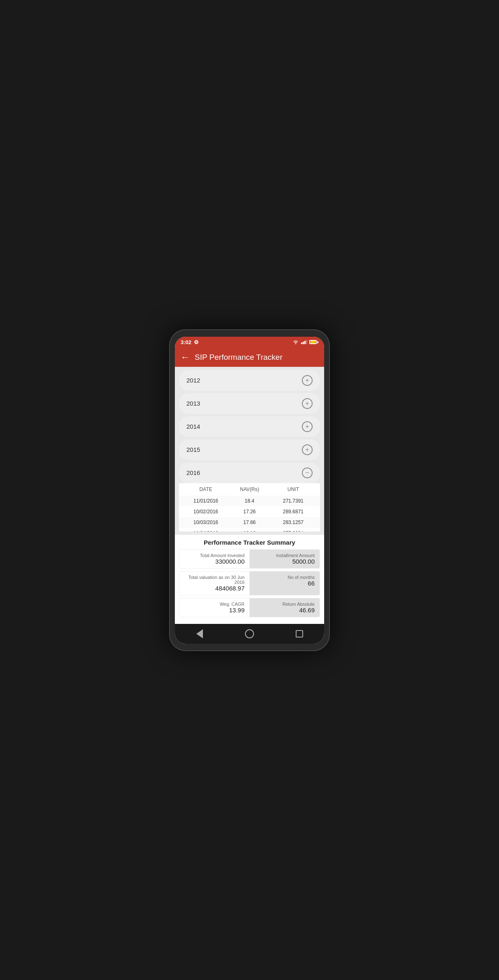 The width and height of the screenshot is (499, 980). Describe the element at coordinates (307, 380) in the screenshot. I see `expand-icon-2012: +` at that location.